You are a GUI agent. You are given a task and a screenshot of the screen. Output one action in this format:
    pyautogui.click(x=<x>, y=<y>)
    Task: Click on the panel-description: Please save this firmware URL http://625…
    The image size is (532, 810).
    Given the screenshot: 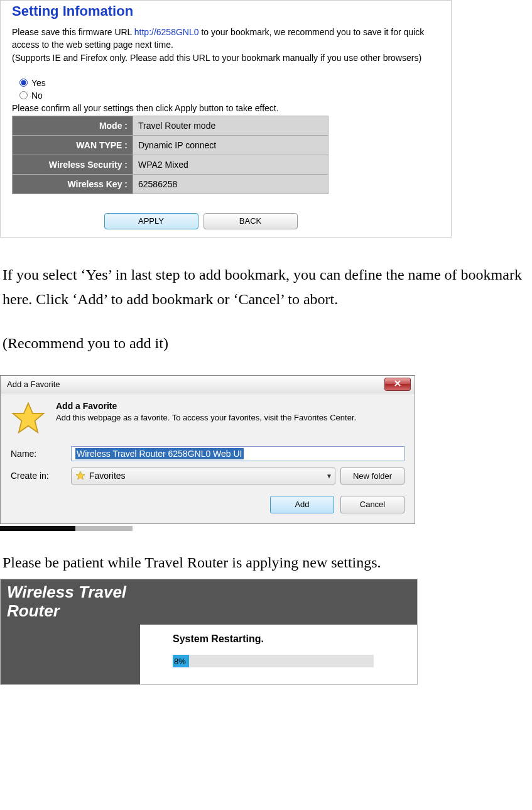 What is the action you would take?
    pyautogui.click(x=226, y=45)
    